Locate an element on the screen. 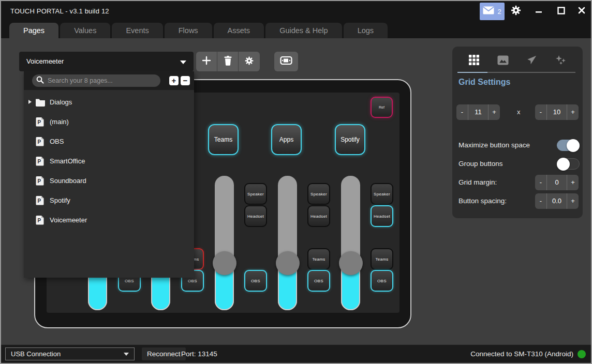 The height and width of the screenshot is (364, 592). close-button is located at coordinates (582, 11).